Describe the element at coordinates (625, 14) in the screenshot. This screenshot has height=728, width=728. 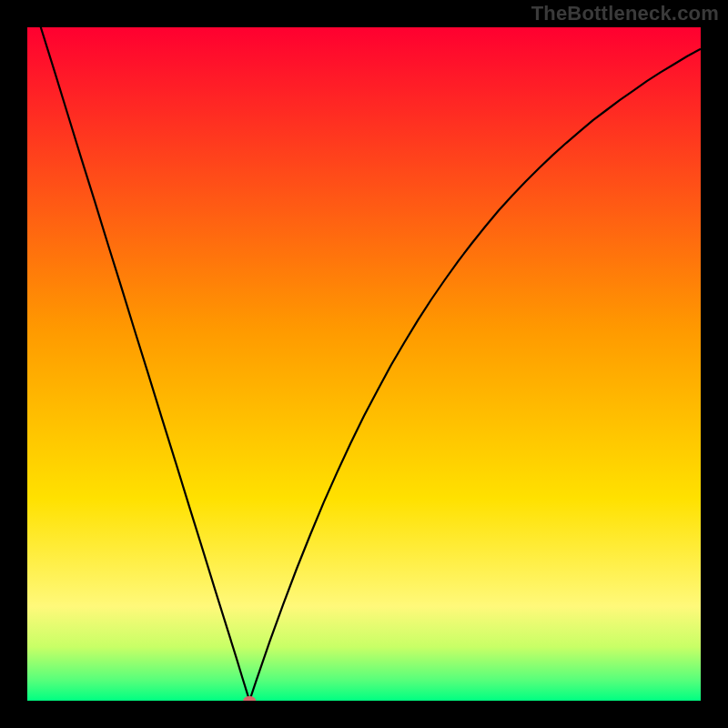
I see `watermark-text: TheBottleneck.com` at that location.